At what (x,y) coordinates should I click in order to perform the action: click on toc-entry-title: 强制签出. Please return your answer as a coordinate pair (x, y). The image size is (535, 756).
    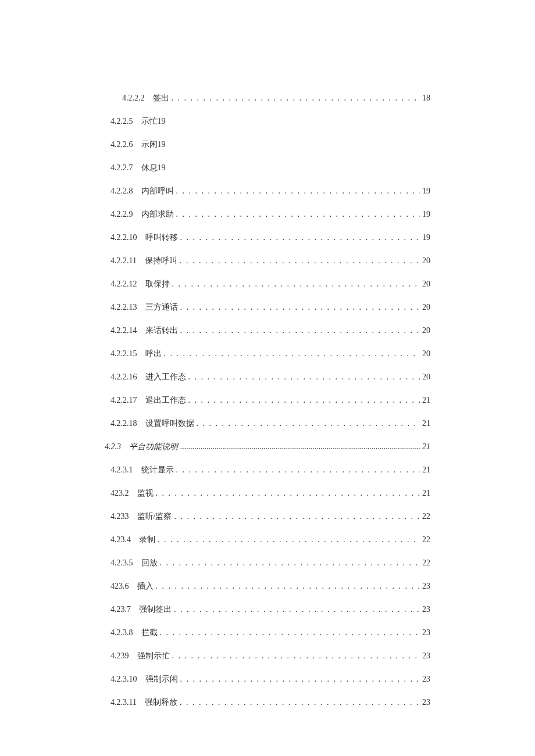
    Looking at the image, I should click on (155, 610).